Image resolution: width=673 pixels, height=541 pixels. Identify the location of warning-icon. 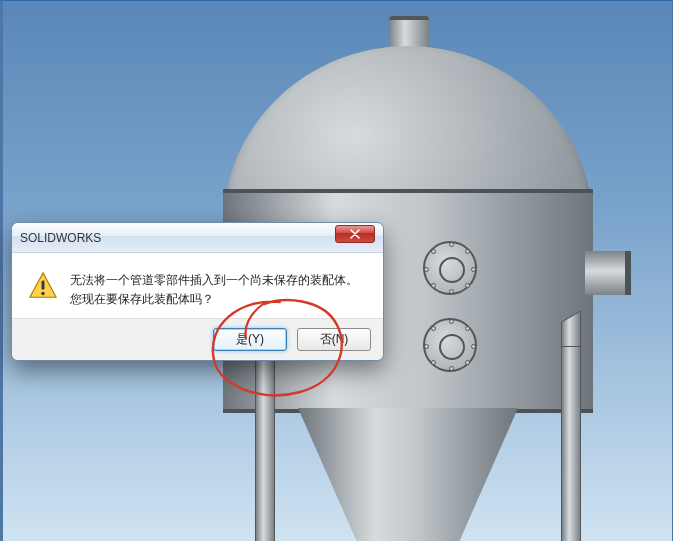
(43, 286).